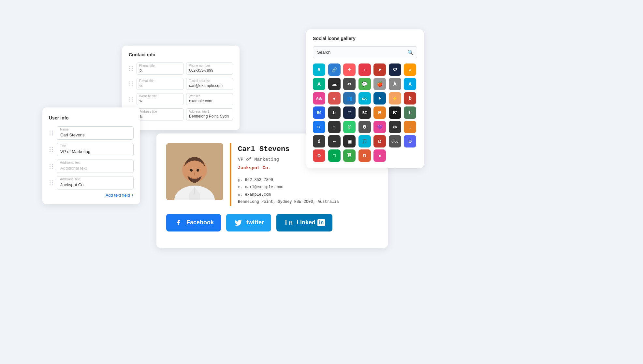 The height and width of the screenshot is (364, 643). What do you see at coordinates (131, 84) in the screenshot?
I see `email-drag-handle` at bounding box center [131, 84].